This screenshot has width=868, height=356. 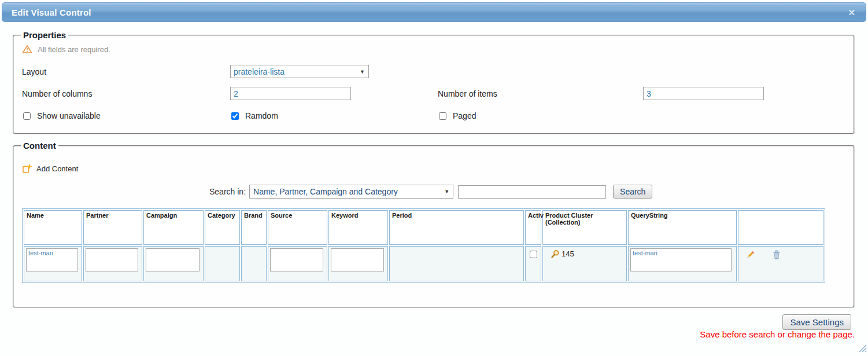 I want to click on row-source-input, so click(x=297, y=260).